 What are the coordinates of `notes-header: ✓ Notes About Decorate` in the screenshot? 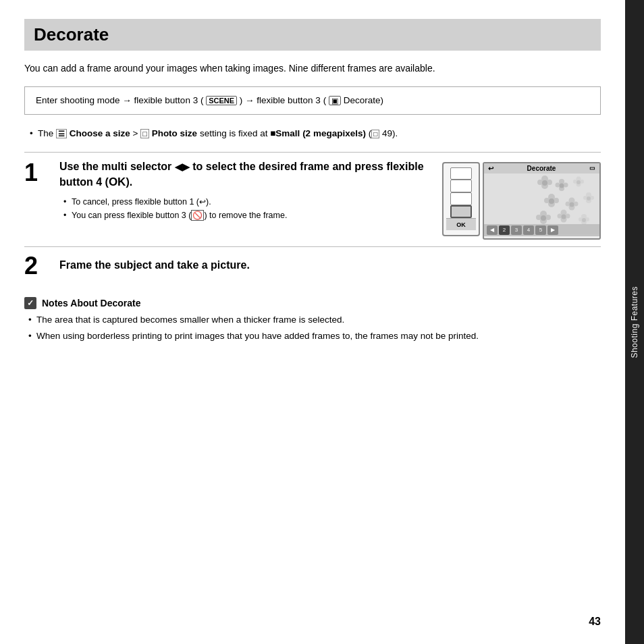 It's located at (313, 303).